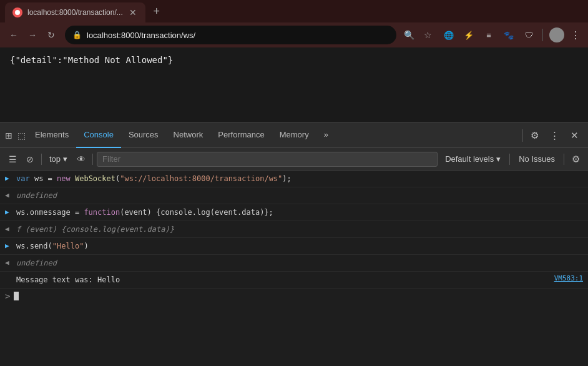  Describe the element at coordinates (294, 280) in the screenshot. I see `console-line: ▶ Message text was: Hello VM583:1` at that location.